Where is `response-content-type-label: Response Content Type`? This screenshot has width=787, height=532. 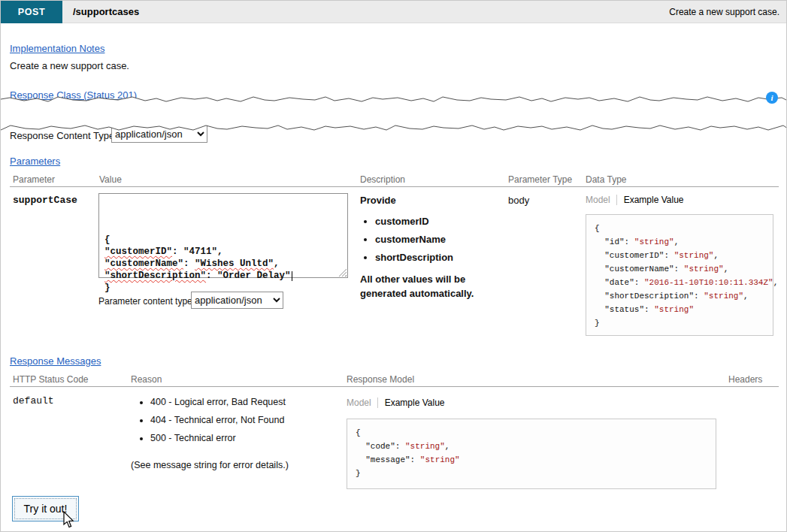
response-content-type-label: Response Content Type is located at coordinates (62, 135).